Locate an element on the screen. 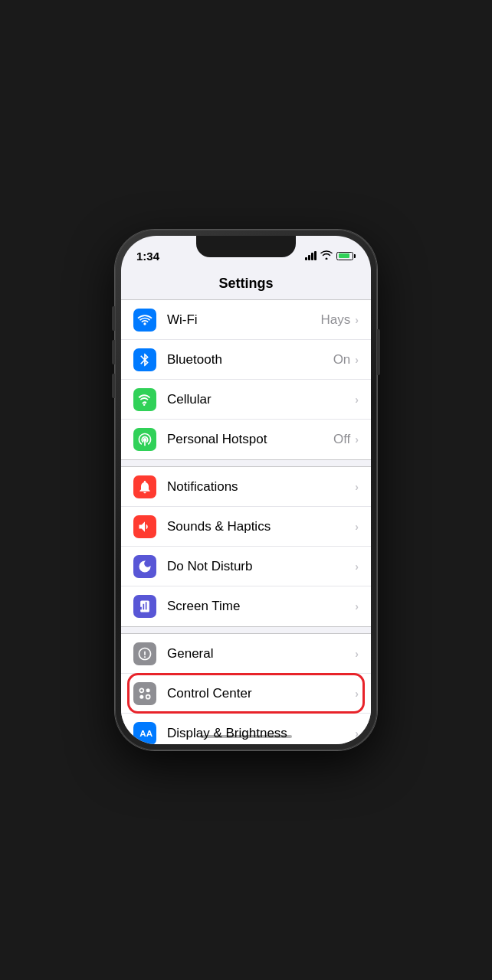 Image resolution: width=492 pixels, height=980 pixels. controlcenter-label: Control Center is located at coordinates (259, 694).